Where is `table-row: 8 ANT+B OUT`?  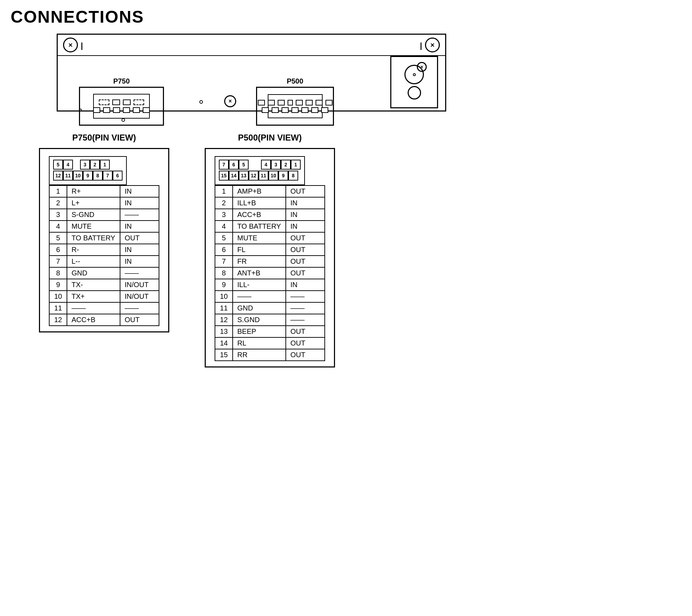 table-row: 8 ANT+B OUT is located at coordinates (270, 273).